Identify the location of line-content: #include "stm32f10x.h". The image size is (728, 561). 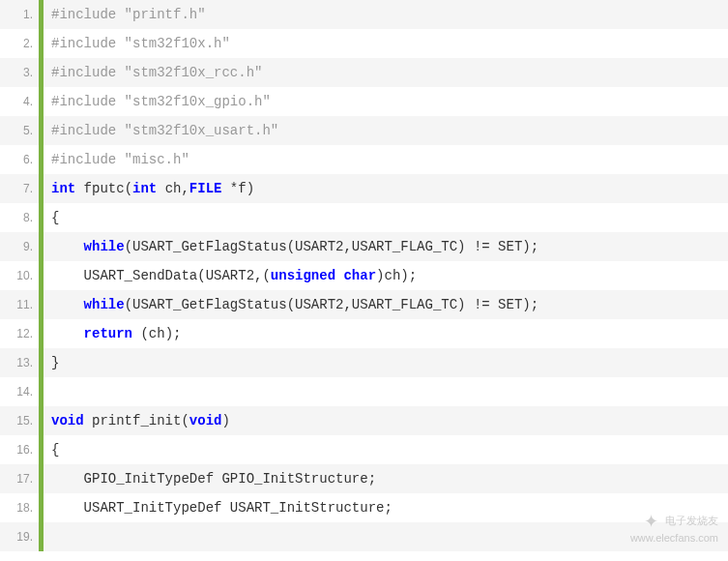
(390, 44).